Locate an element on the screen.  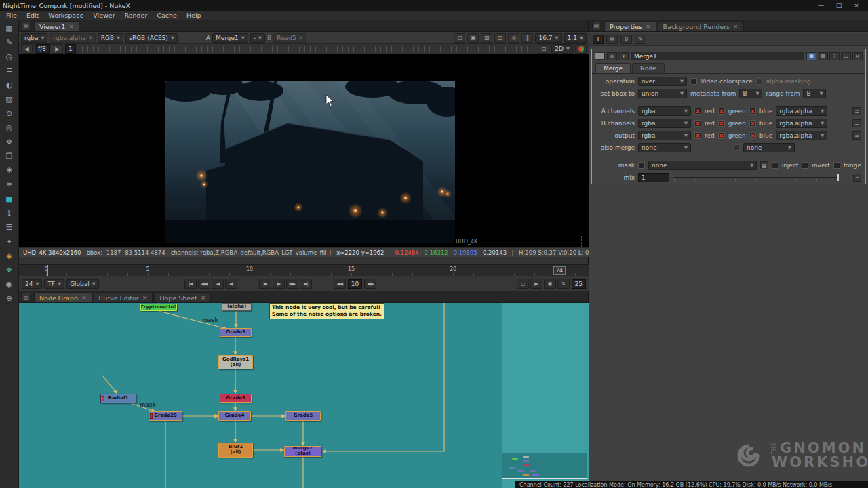
output-red-checkbox: × is located at coordinates (698, 136).